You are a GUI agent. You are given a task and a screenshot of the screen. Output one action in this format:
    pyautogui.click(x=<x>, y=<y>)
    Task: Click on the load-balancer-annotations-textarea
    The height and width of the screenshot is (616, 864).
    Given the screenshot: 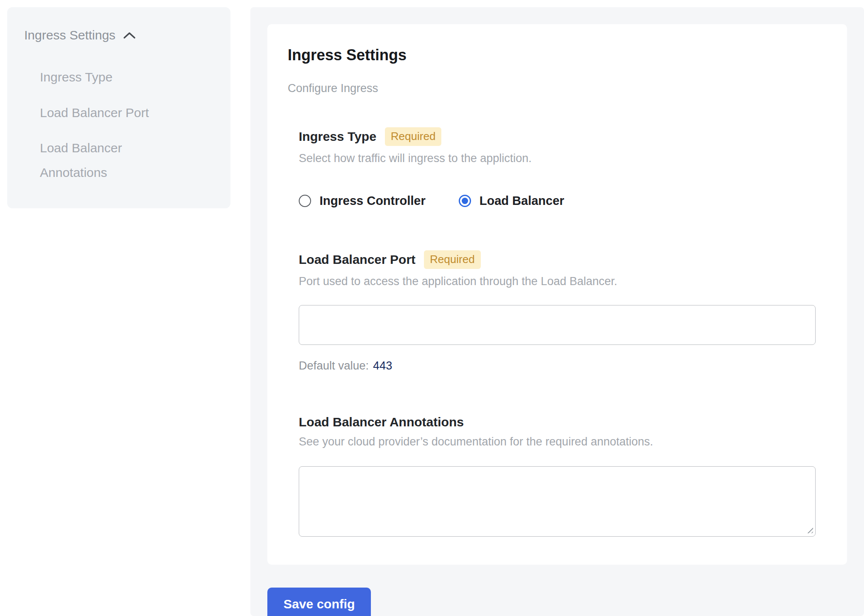 What is the action you would take?
    pyautogui.click(x=557, y=501)
    